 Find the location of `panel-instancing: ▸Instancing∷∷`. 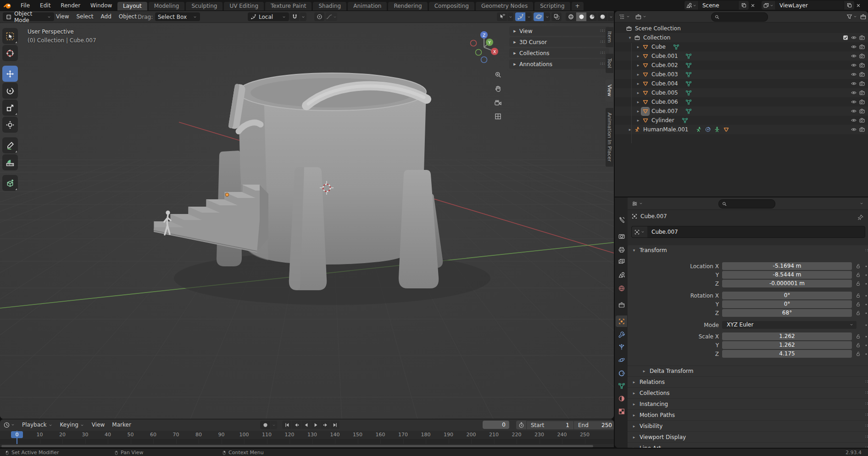

panel-instancing: ▸Instancing∷∷ is located at coordinates (748, 404).